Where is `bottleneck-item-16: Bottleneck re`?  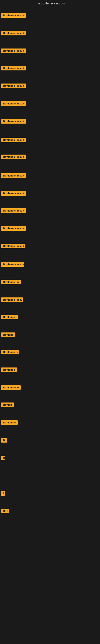
bottleneck-item-16: Bottleneck re is located at coordinates (11, 282).